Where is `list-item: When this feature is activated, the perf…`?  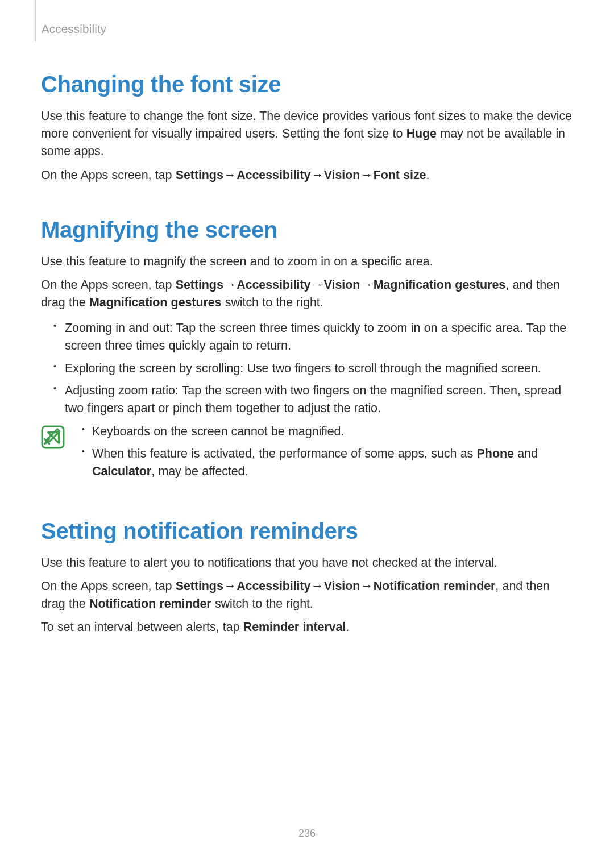
list-item: When this feature is activated, the perf… is located at coordinates (333, 463).